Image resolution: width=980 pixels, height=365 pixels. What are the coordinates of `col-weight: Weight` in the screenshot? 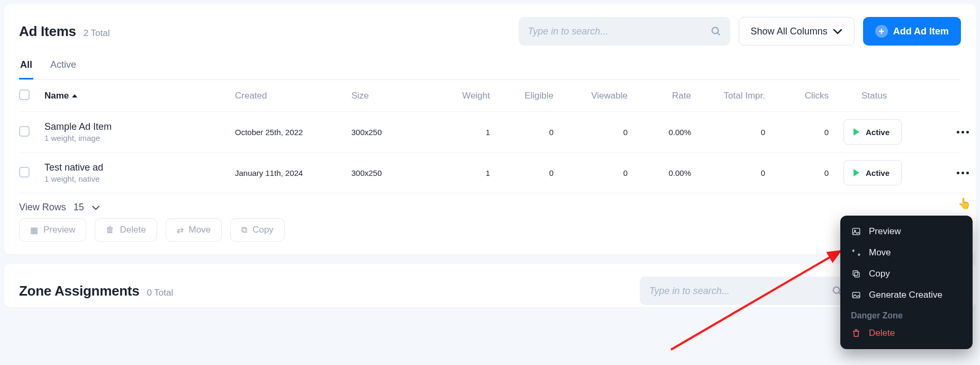 It's located at (468, 96).